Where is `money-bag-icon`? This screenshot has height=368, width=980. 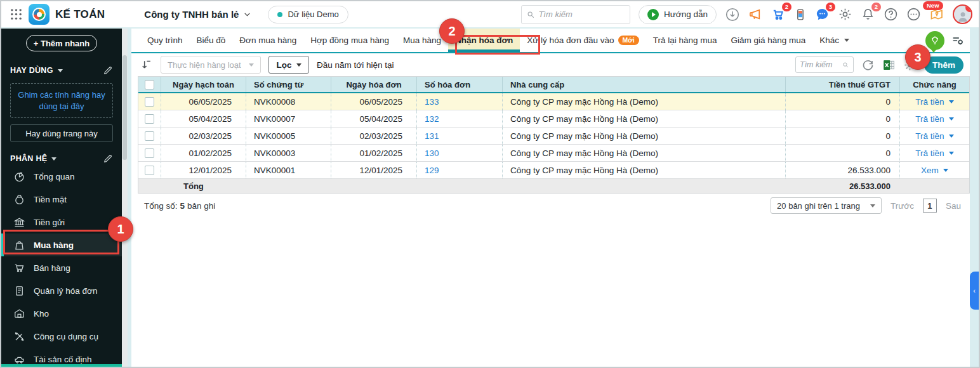
money-bag-icon is located at coordinates (19, 199).